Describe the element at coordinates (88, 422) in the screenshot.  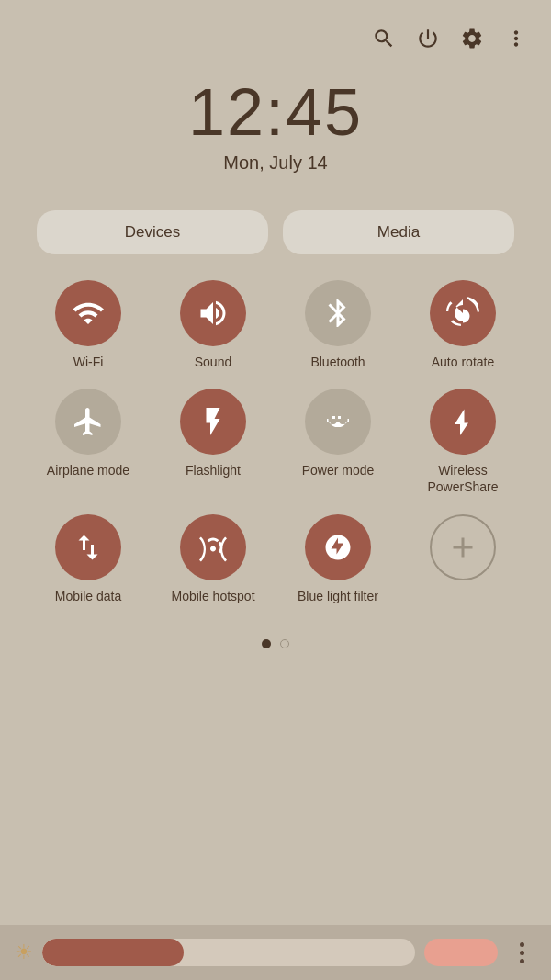
I see `airplane-icon` at that location.